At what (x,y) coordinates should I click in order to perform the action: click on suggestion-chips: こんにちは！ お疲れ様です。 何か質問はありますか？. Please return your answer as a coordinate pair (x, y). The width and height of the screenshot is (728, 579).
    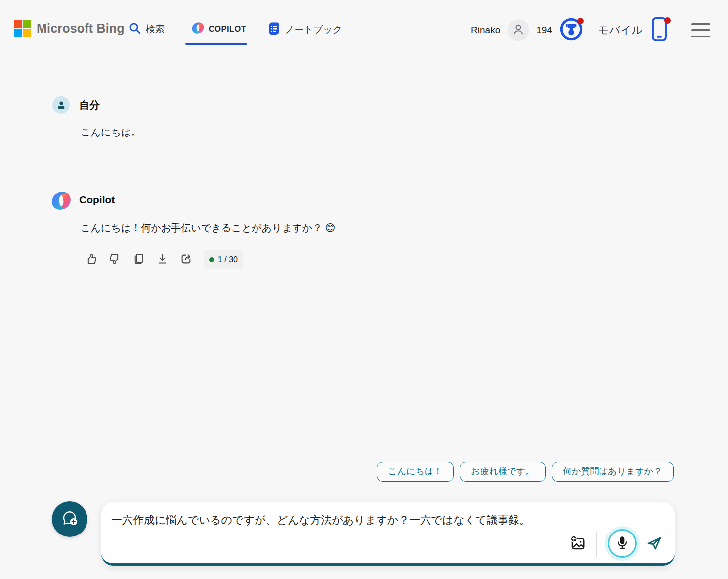
    Looking at the image, I should click on (525, 472).